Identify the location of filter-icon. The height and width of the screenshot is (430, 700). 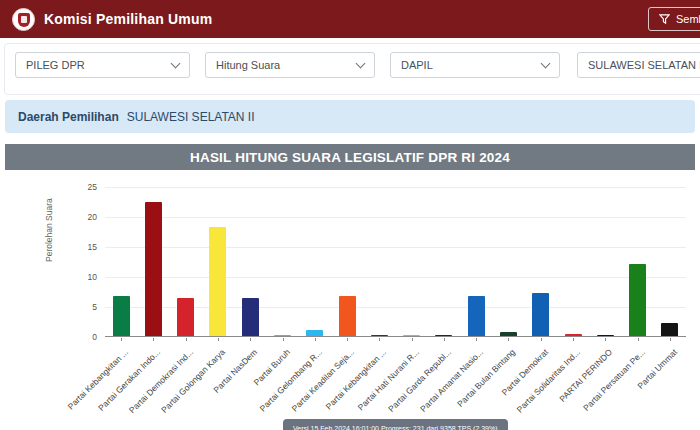
(664, 20).